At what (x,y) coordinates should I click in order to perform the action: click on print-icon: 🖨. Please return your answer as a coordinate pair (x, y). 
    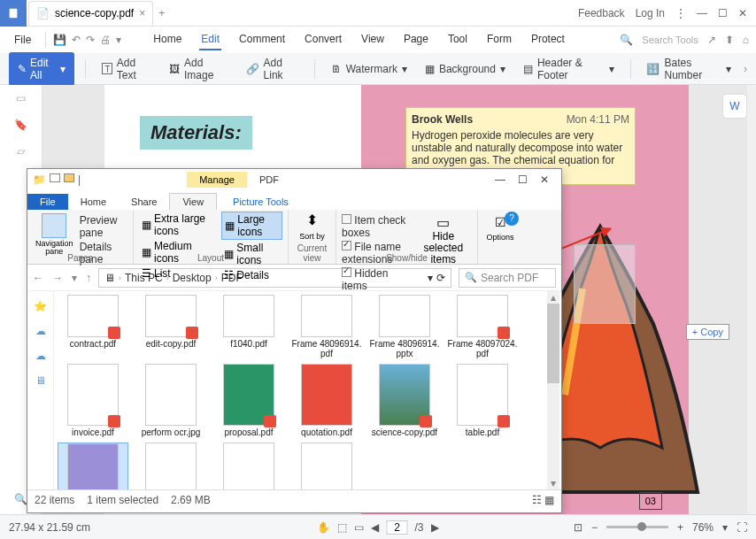
    Looking at the image, I should click on (105, 40).